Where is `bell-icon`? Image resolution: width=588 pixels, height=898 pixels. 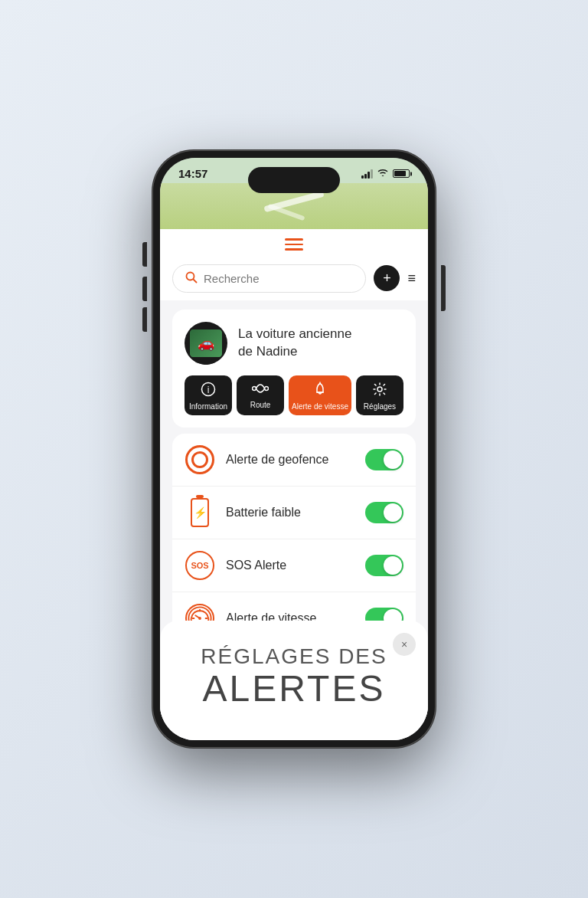
bell-icon is located at coordinates (320, 391).